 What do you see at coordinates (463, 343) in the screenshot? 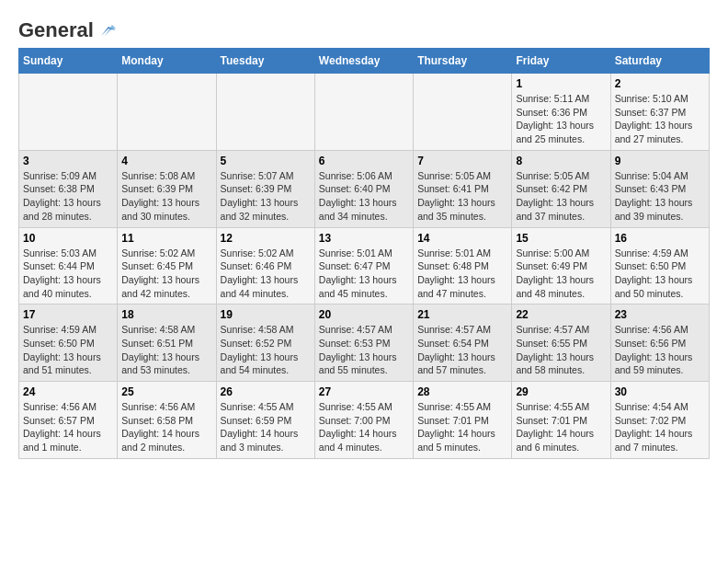
I see `calendar-cell: 21Sunrise: 4:57 AM Sunset: 6:54 PM Dayli…` at bounding box center [463, 343].